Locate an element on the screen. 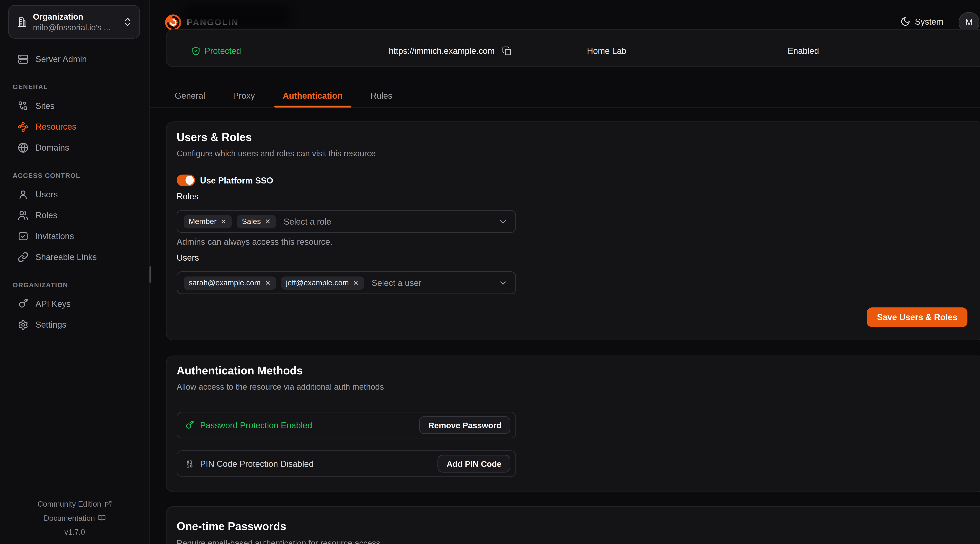 This screenshot has height=544, width=980. sidebar-item-label: Shareable Links is located at coordinates (66, 257).